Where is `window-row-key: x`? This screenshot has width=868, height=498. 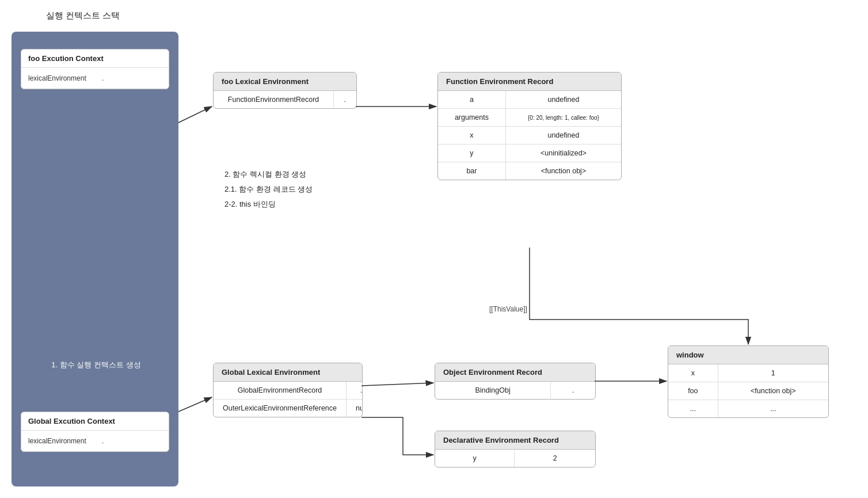
window-row-key: x is located at coordinates (693, 373).